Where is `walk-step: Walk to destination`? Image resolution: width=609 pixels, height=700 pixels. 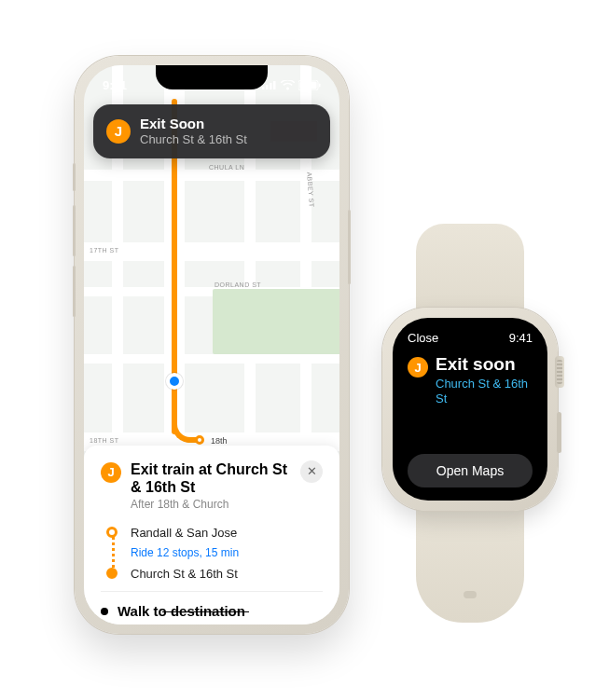
walk-step: Walk to destination is located at coordinates (212, 608).